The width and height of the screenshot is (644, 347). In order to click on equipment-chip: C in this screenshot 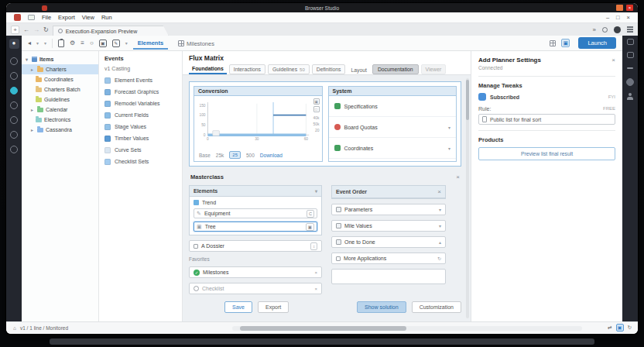, I will do `click(310, 214)`.